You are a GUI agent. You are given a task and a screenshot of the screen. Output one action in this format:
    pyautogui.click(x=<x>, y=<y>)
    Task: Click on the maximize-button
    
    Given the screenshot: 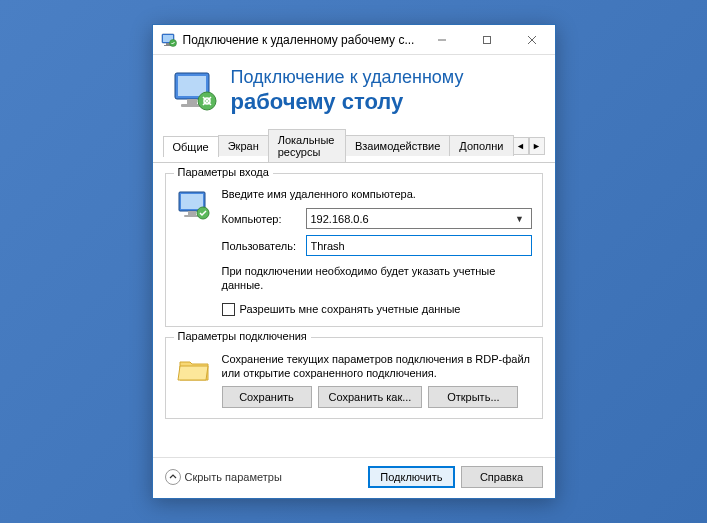 What is the action you would take?
    pyautogui.click(x=488, y=40)
    